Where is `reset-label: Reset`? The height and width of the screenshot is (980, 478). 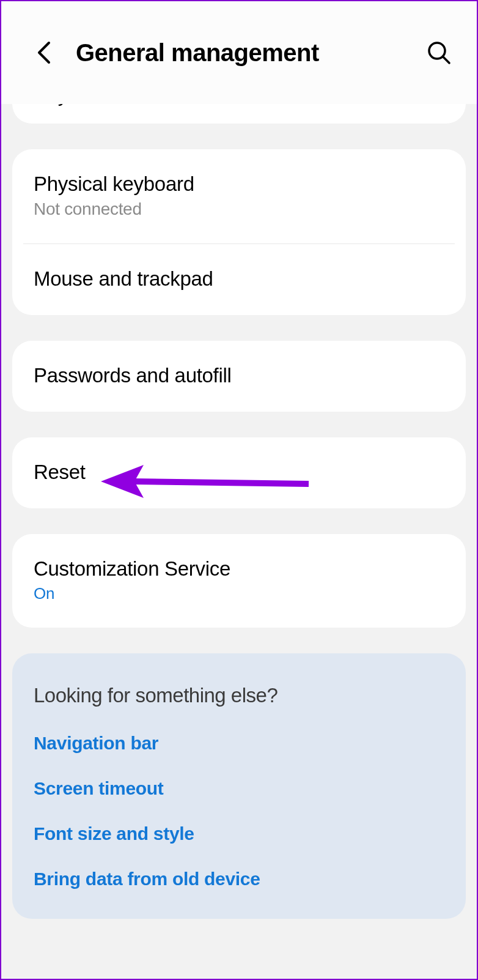
reset-label: Reset is located at coordinates (239, 472).